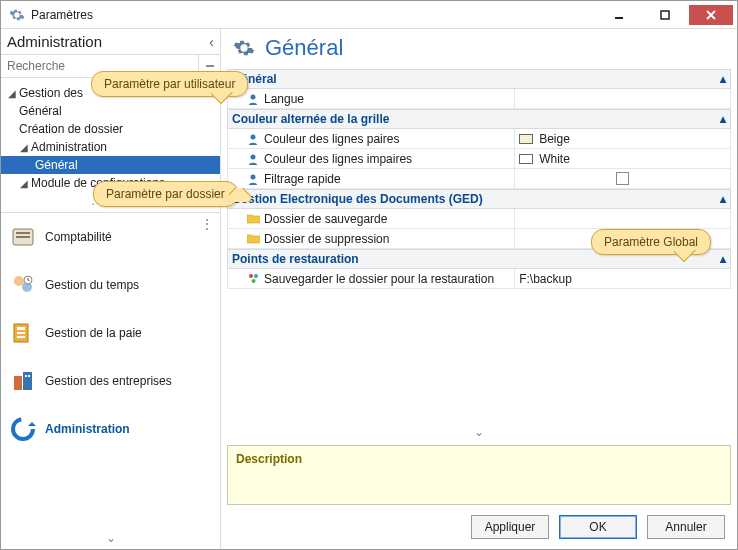  Describe the element at coordinates (23, 429) in the screenshot. I see `refresh-gear-icon` at that location.